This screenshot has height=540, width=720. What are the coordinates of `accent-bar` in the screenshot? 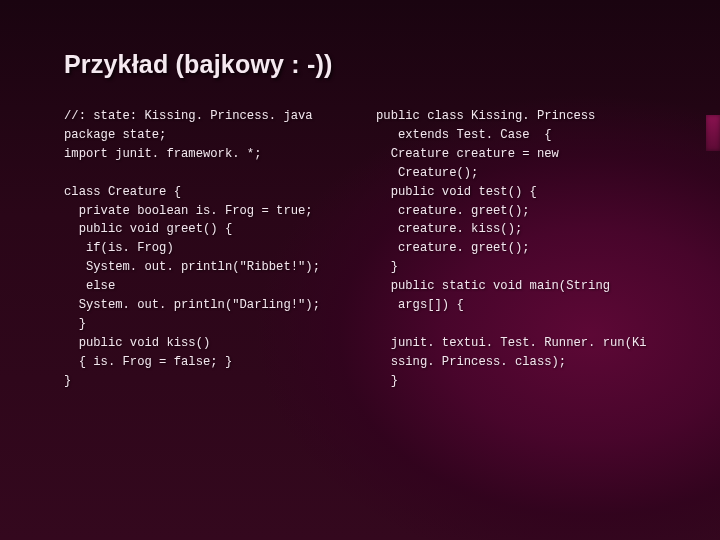 It's located at (713, 133).